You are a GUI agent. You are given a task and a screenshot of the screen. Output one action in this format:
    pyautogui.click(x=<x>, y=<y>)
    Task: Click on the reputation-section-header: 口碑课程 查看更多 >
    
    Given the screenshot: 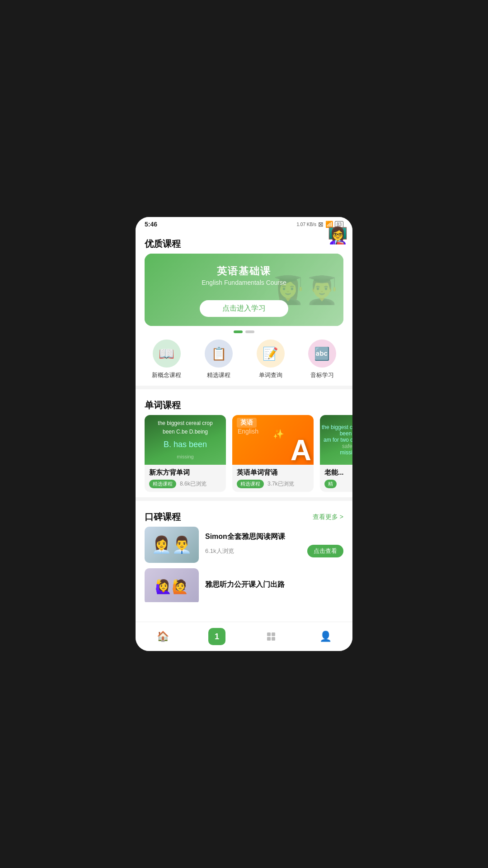 What is the action you would take?
    pyautogui.click(x=244, y=515)
    